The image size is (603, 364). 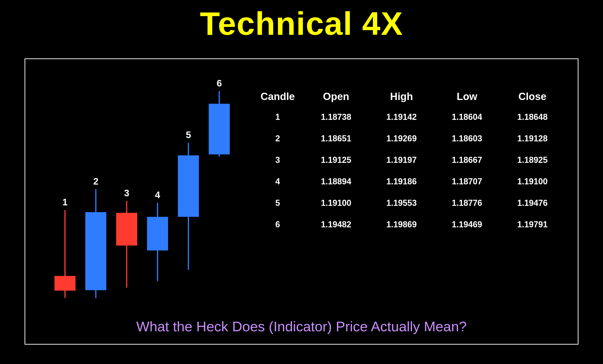 I want to click on cell-candle: 5, so click(x=278, y=203).